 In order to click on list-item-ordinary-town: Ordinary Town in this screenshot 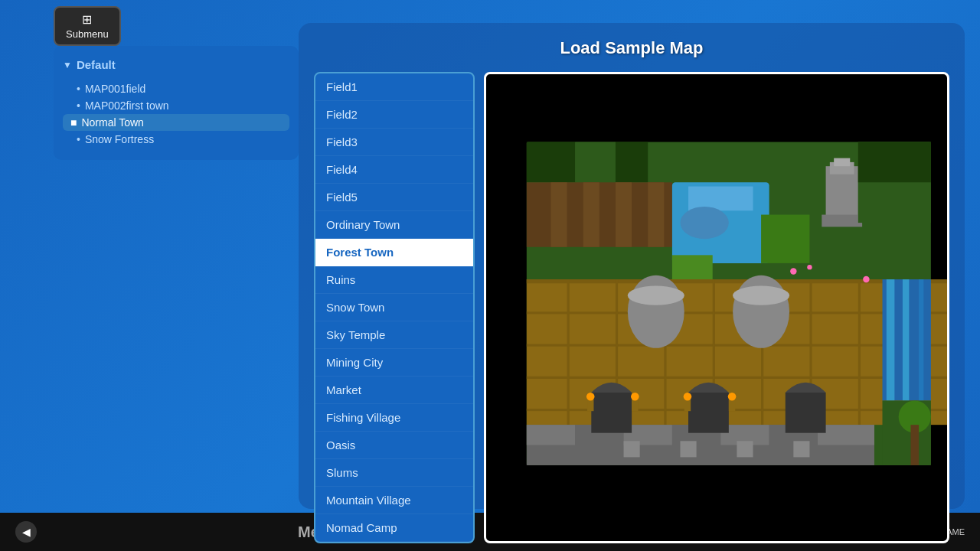, I will do `click(394, 225)`.